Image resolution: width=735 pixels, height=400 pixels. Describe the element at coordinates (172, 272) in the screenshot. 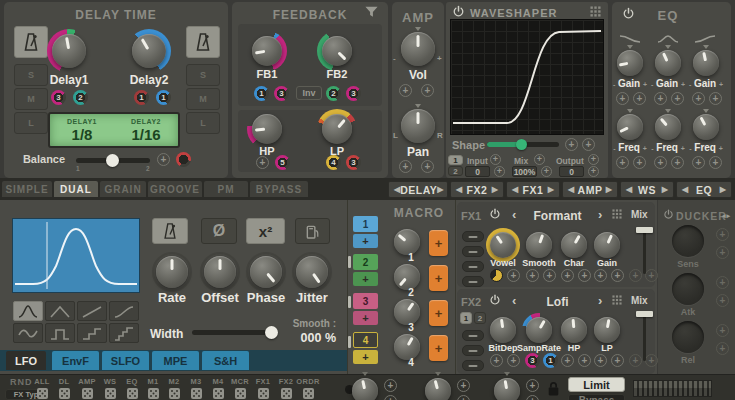

I see `lfo-rate-knob` at that location.